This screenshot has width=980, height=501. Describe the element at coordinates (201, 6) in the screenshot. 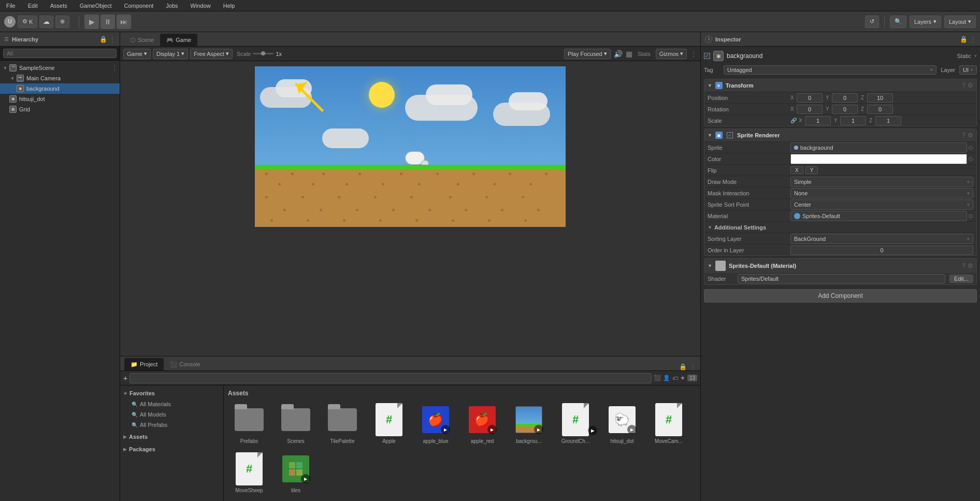

I see `menu-window: Window` at that location.